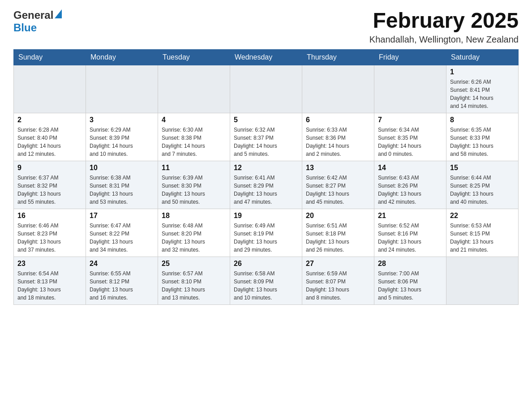 This screenshot has width=532, height=411. What do you see at coordinates (339, 57) in the screenshot?
I see `col-thursday: Thursday` at bounding box center [339, 57].